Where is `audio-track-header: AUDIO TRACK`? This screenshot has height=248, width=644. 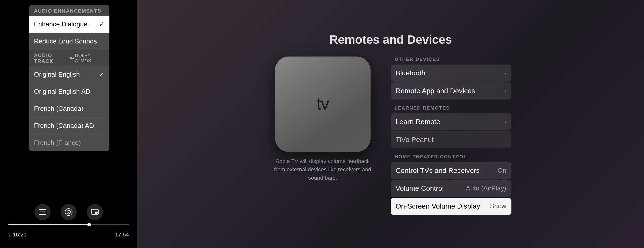
audio-track-header: AUDIO TRACK is located at coordinates (52, 58).